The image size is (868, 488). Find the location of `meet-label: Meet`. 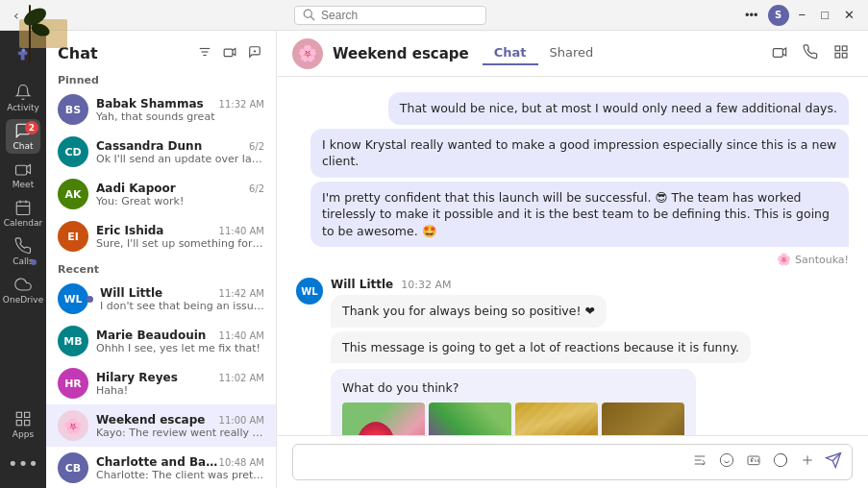

meet-label: Meet is located at coordinates (23, 184).